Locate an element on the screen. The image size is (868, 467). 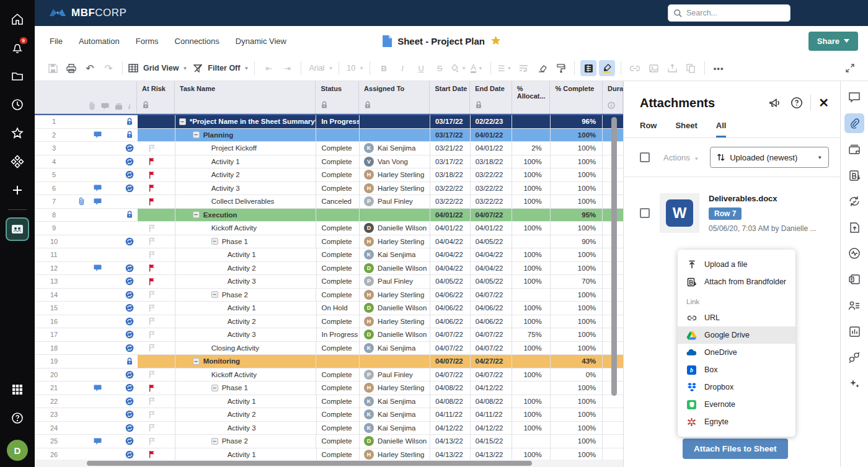
table-row: 16 Activity 2 Complete HHarley Sterling … is located at coordinates (329, 322).